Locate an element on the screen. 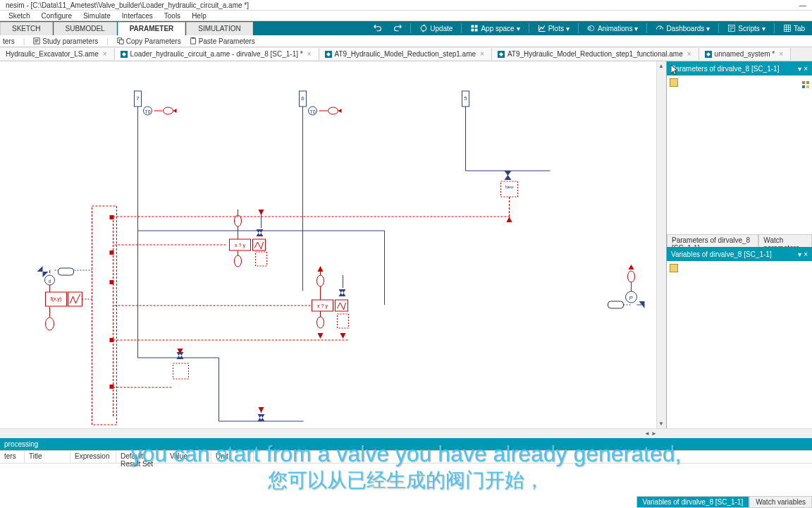 The width and height of the screenshot is (812, 508). svg-text: 5 is located at coordinates (465, 99).